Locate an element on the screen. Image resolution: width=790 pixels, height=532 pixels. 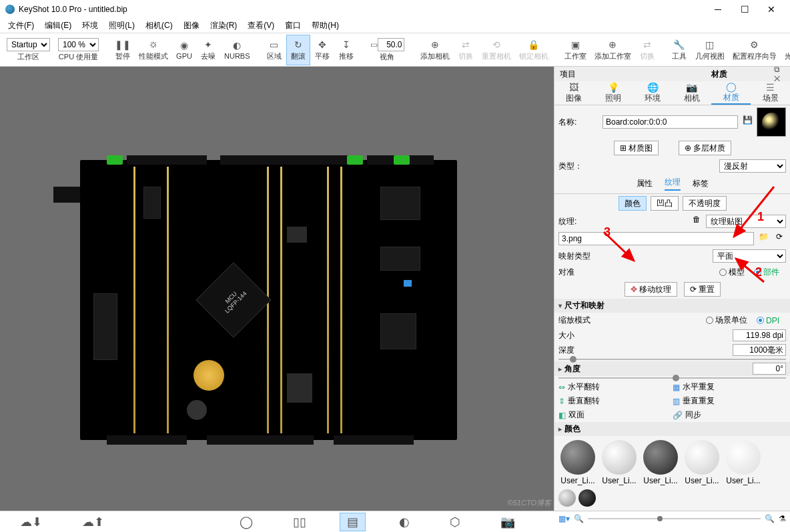
delete-texture-icon: 🗑 is located at coordinates (697, 221).